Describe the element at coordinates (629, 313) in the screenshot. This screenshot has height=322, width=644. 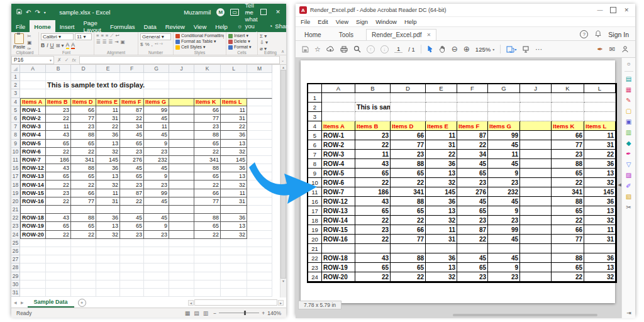
I see `open-tools-panel-icon: ⇤` at that location.